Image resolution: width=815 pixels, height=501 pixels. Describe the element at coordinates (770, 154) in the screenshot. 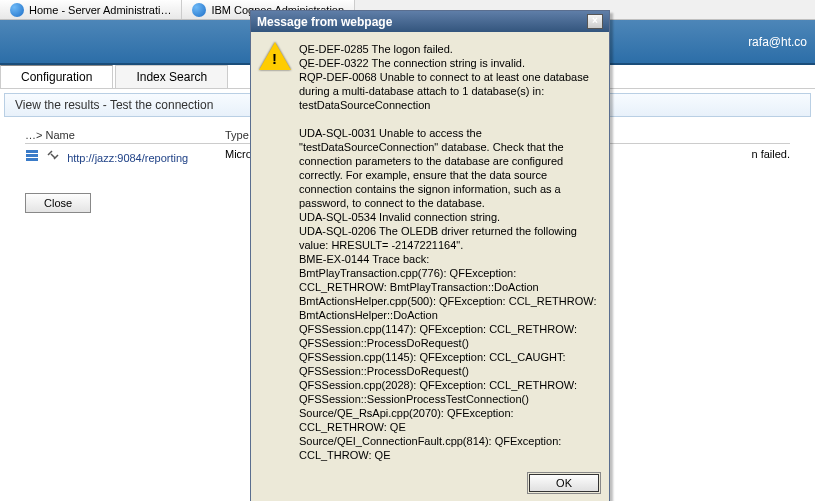

I see `row-msg-tail: n failed.` at that location.